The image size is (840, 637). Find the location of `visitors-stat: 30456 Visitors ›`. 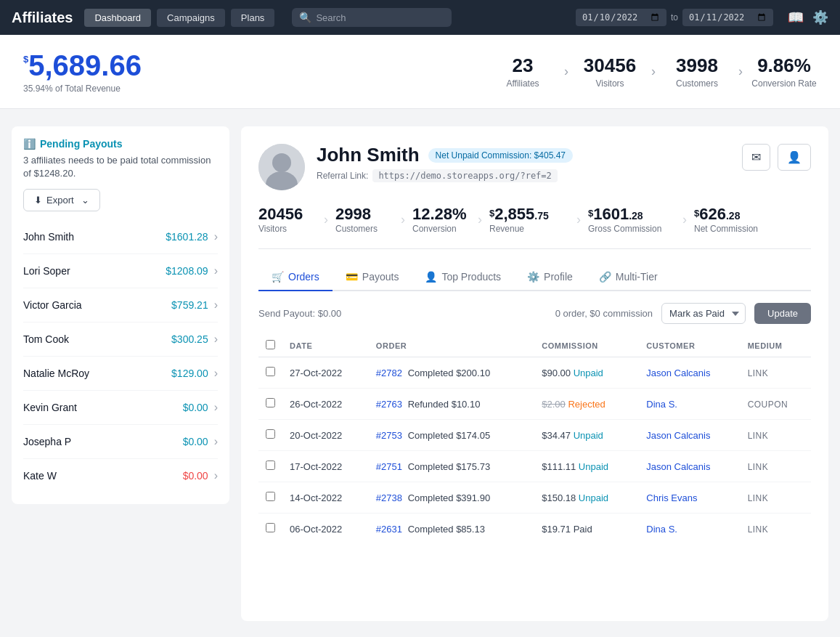

visitors-stat: 30456 Visitors › is located at coordinates (621, 71).